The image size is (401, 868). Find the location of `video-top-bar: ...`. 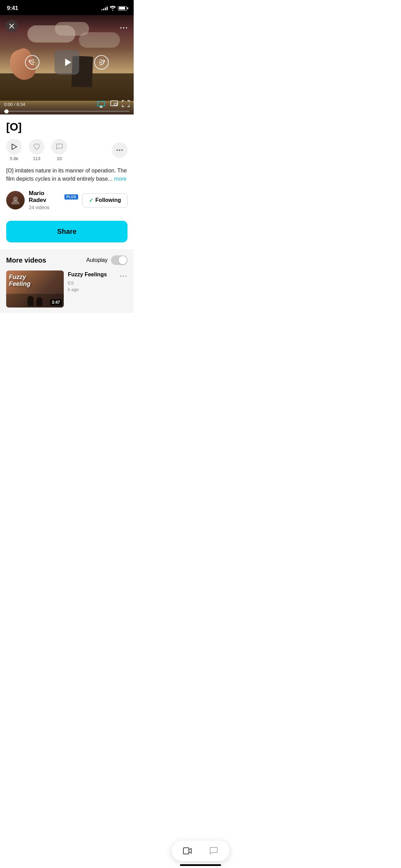

video-top-bar: ... is located at coordinates (67, 26).